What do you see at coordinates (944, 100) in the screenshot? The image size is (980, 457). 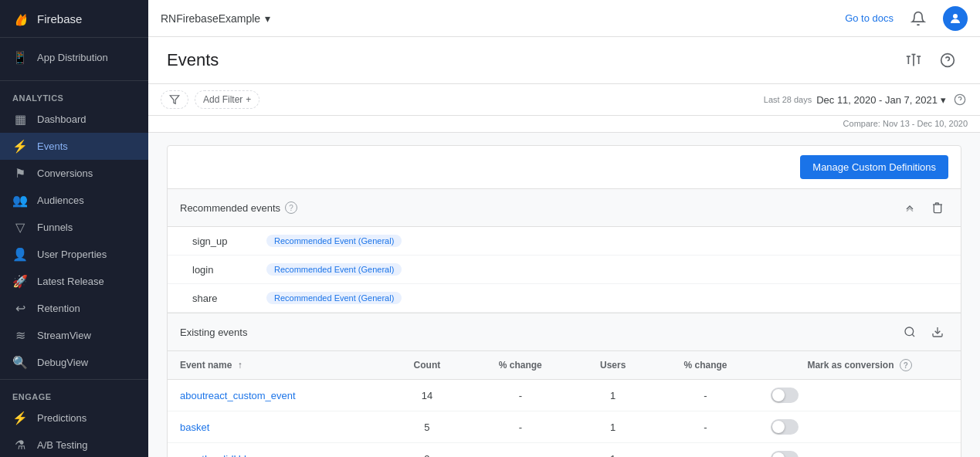 I see `date-range-dropdown-icon: ▾` at bounding box center [944, 100].